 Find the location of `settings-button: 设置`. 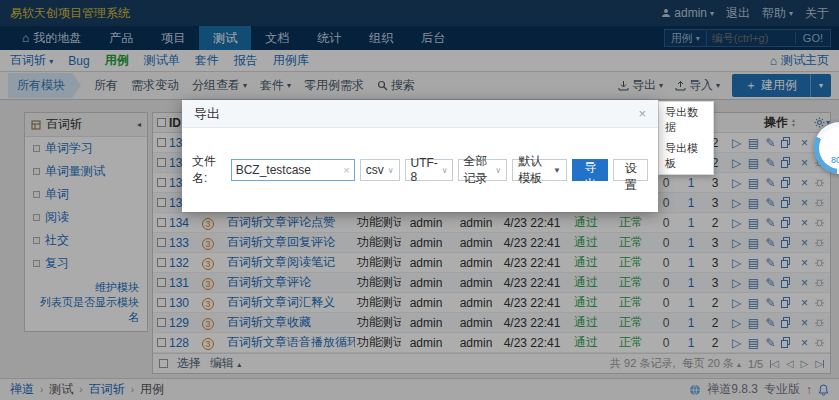

settings-button: 设置 is located at coordinates (630, 170).